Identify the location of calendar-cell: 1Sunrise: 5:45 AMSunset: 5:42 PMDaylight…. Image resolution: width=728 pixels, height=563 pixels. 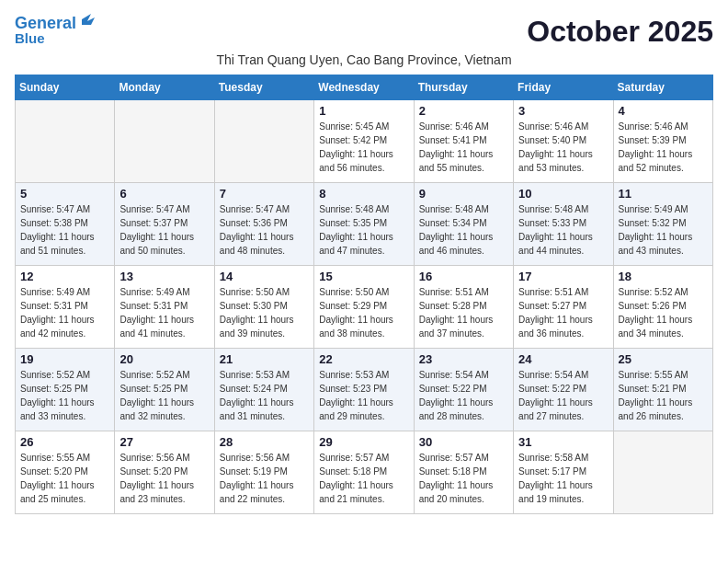
(364, 142).